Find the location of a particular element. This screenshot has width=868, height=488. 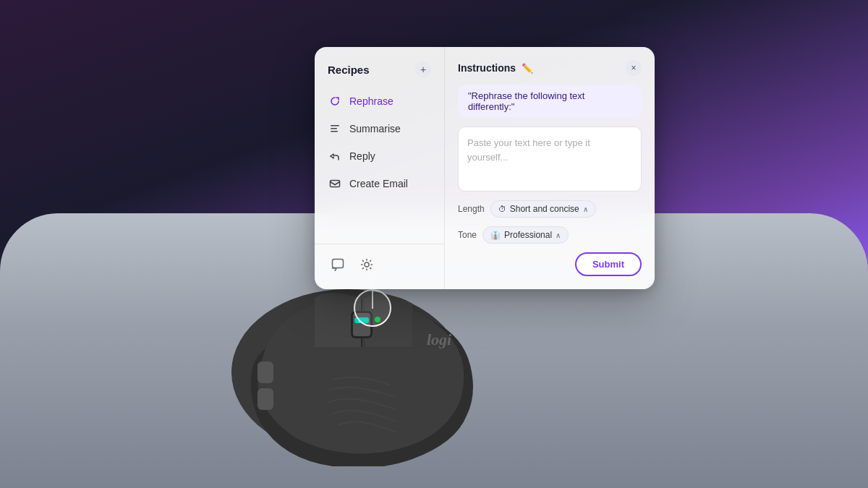

recipes-panel-bottom is located at coordinates (379, 259).